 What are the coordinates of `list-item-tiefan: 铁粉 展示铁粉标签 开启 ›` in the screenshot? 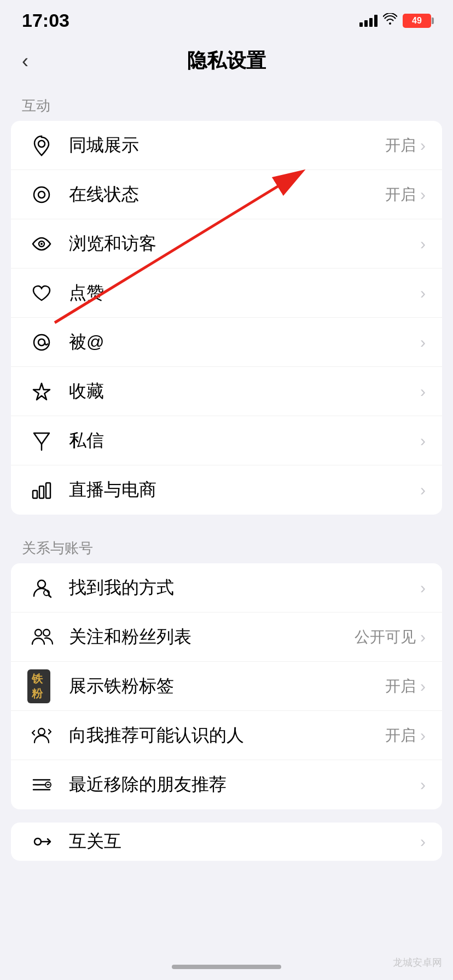 It's located at (226, 686).